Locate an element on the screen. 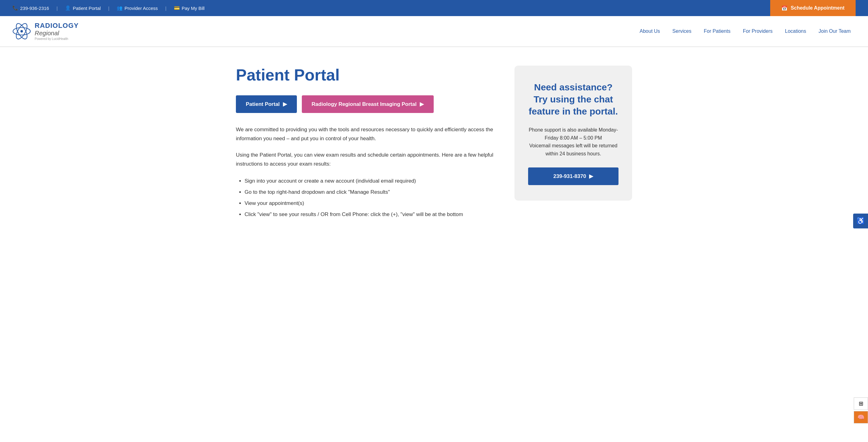 The width and height of the screenshot is (868, 442). calendar-icon: 📅 is located at coordinates (784, 8).